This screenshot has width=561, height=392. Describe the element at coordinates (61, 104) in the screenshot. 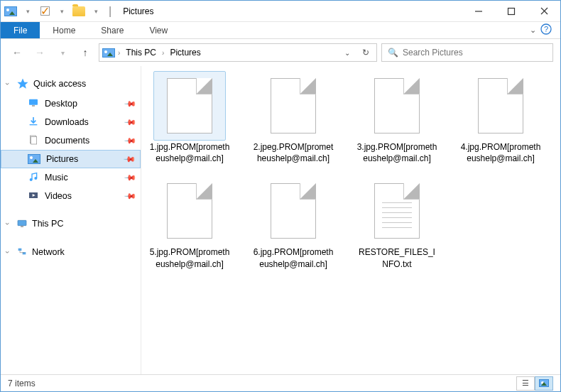

I see `sidebar-item-label: Desktop` at that location.